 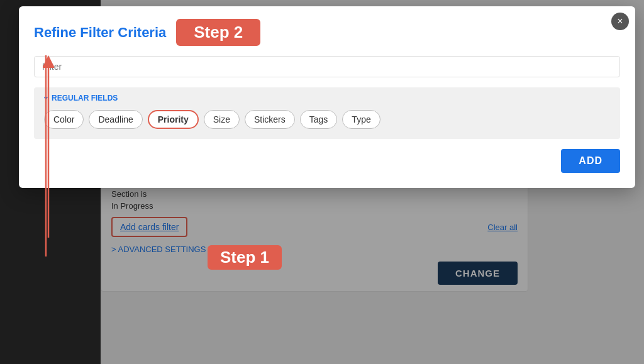 What do you see at coordinates (327, 98) in the screenshot?
I see `regular-fields-header: ▾ REGULAR FIELDS` at bounding box center [327, 98].